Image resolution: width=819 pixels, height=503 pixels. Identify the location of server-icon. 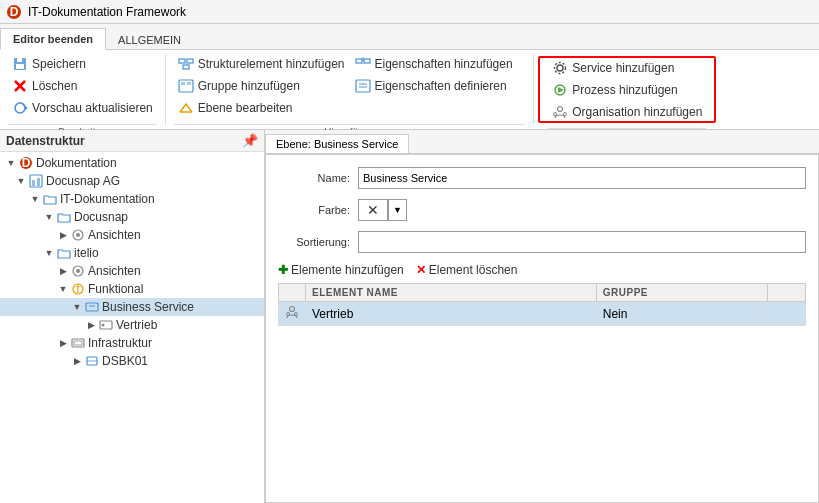
(92, 361).